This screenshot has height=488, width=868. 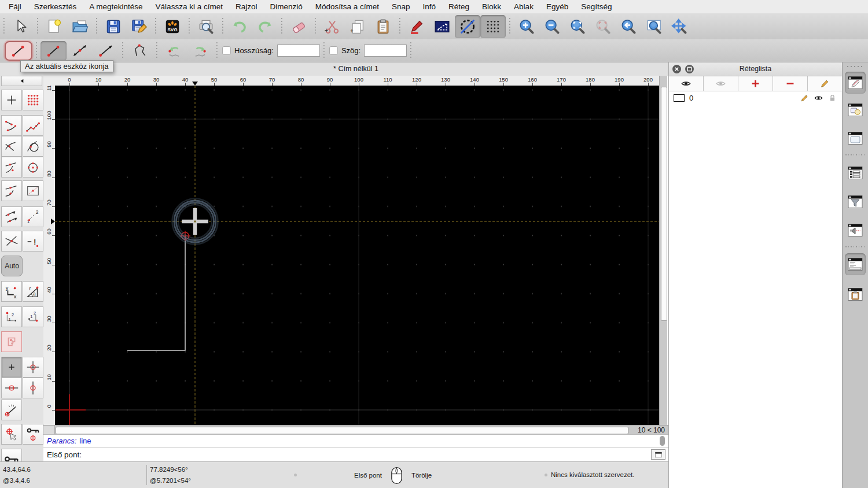 What do you see at coordinates (12, 146) in the screenshot?
I see `snap-tangent-button` at bounding box center [12, 146].